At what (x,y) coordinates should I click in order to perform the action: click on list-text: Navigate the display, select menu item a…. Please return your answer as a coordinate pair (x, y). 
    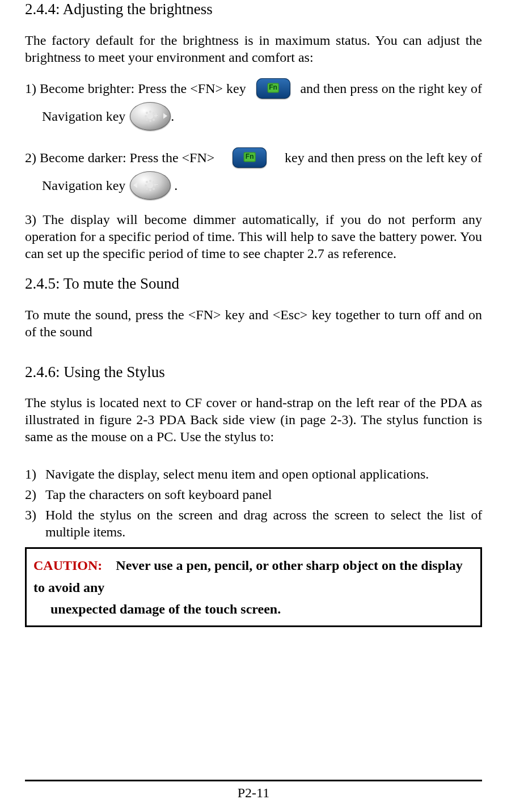
    Looking at the image, I should click on (264, 474).